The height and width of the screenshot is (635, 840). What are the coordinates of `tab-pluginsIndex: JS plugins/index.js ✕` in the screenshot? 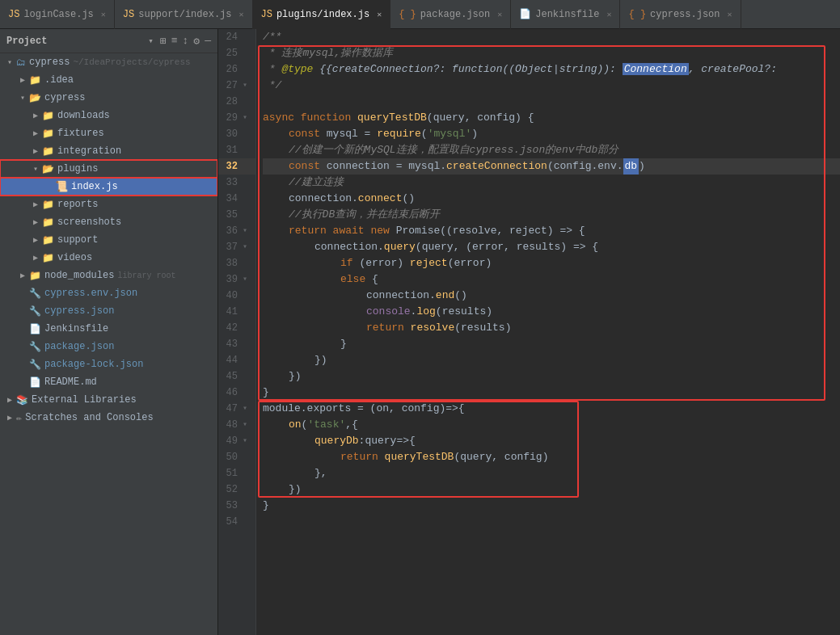 It's located at (322, 15).